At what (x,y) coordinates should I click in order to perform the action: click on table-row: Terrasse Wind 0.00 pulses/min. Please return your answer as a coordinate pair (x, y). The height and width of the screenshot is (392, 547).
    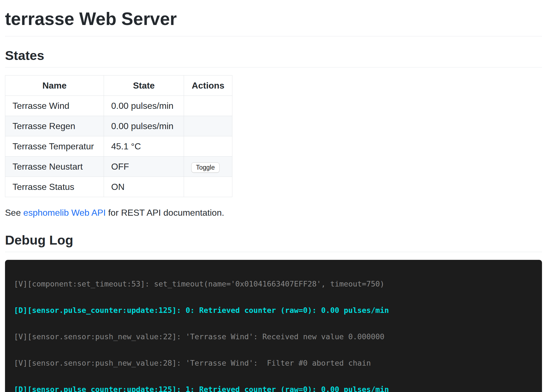
    Looking at the image, I should click on (119, 105).